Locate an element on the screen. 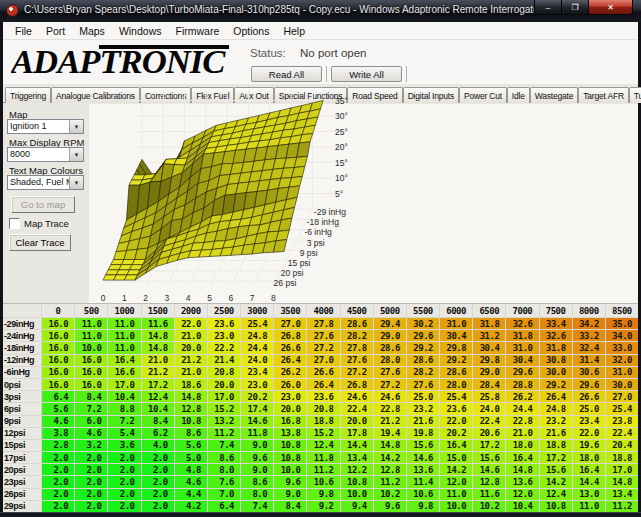  menu-file: File is located at coordinates (24, 31).